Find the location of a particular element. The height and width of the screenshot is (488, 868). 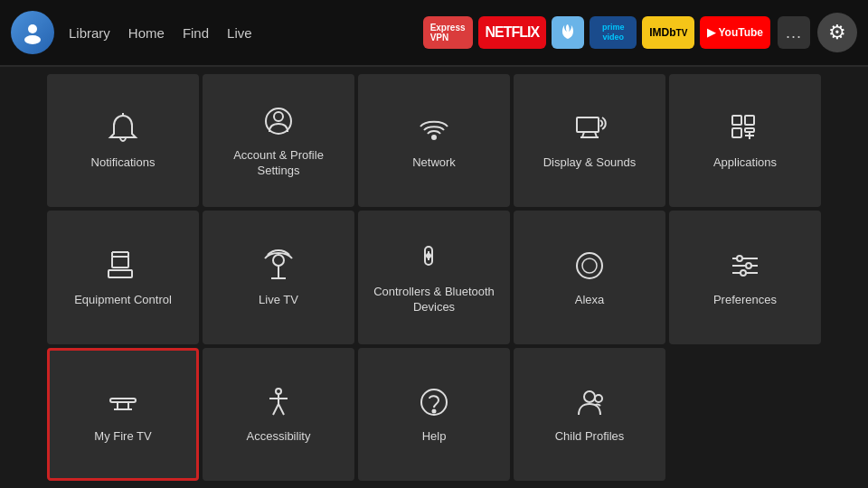

app-shortcuts: ExpressVPN NETFLIX primevideo IMDbTV ▶ Y… is located at coordinates (597, 33).